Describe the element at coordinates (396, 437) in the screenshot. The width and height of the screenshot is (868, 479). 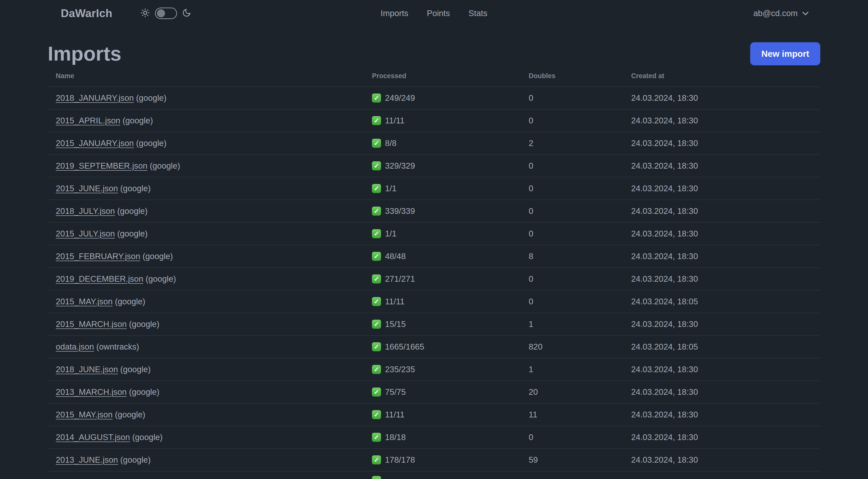
I see `processed-count: 18/18` at that location.